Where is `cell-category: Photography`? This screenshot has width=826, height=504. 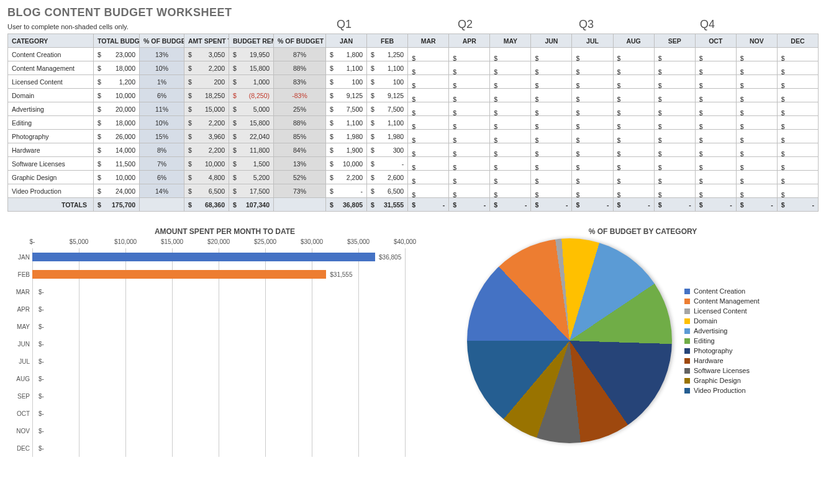
cell-category: Photography is located at coordinates (51, 137).